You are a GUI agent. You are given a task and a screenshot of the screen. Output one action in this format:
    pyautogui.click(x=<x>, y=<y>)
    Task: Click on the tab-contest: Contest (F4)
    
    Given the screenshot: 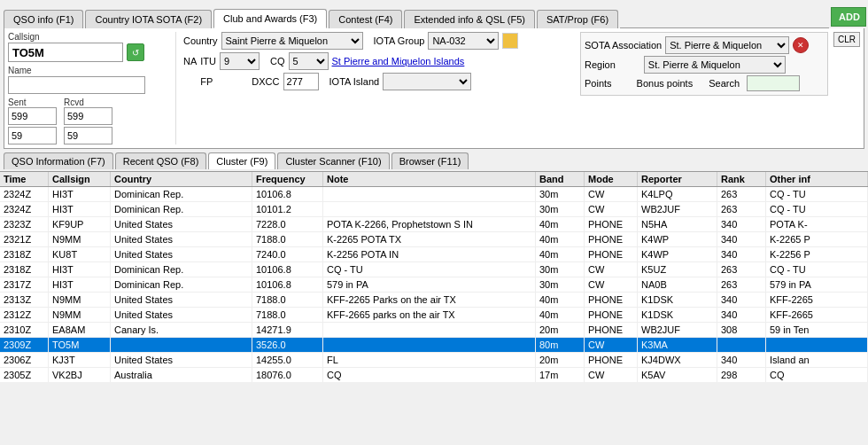 What is the action you would take?
    pyautogui.click(x=365, y=20)
    